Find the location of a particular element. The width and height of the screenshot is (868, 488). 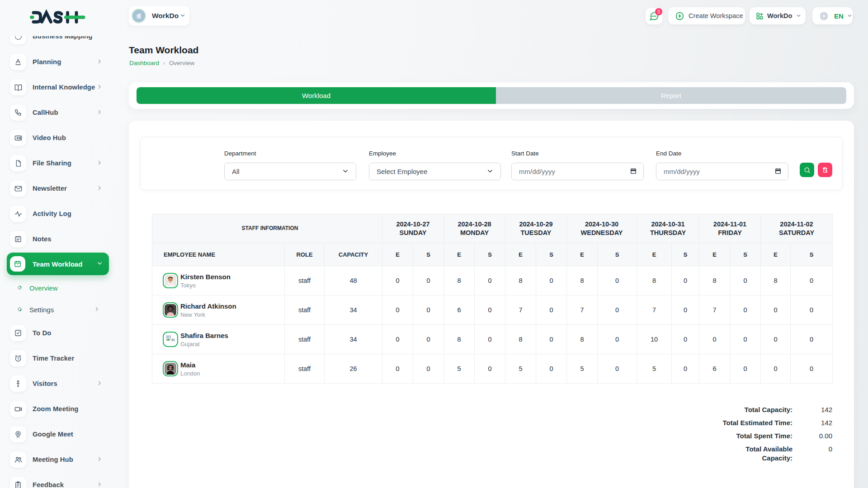

svg-text: in is located at coordinates (174, 340).